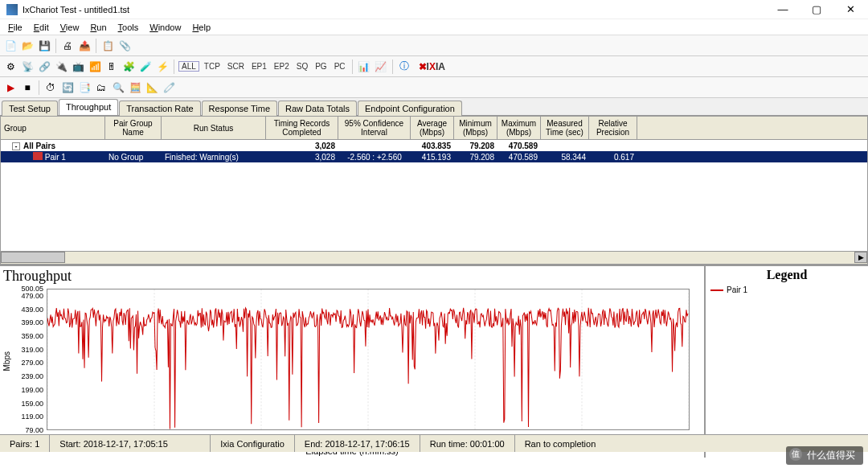 The width and height of the screenshot is (868, 468). What do you see at coordinates (317, 108) in the screenshot?
I see `tab-raw-data-totals: Raw Data Totals` at bounding box center [317, 108].